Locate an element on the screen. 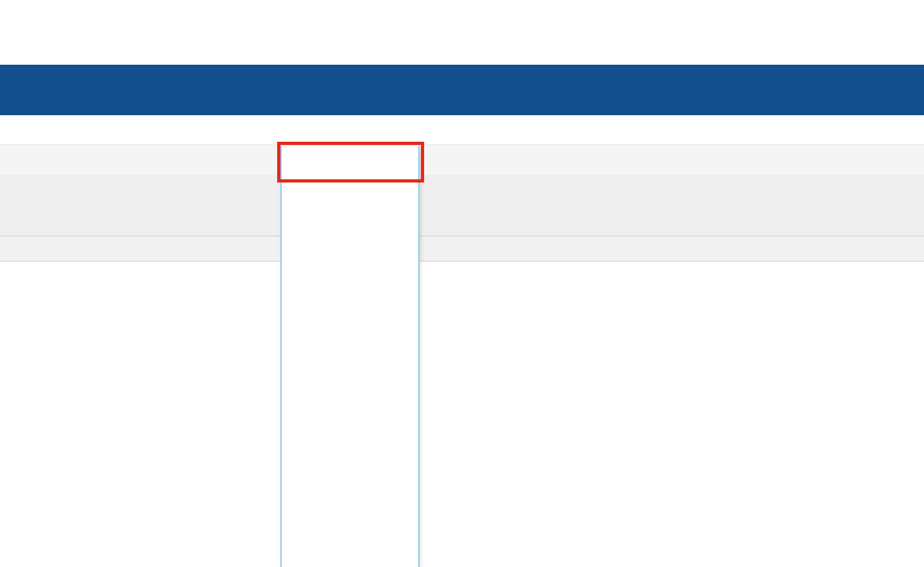  annotation-highlight-box is located at coordinates (351, 162).